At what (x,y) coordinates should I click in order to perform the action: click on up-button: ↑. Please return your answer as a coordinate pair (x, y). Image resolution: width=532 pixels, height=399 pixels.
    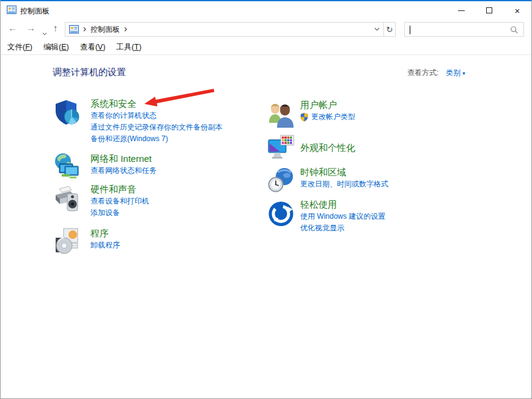
    Looking at the image, I should click on (56, 28).